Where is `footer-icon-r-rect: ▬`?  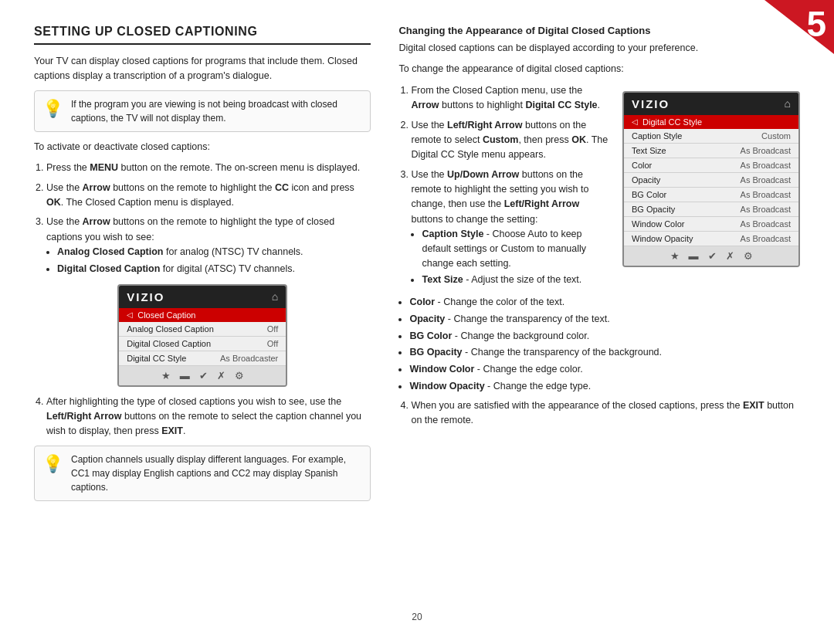 footer-icon-r-rect: ▬ is located at coordinates (693, 256).